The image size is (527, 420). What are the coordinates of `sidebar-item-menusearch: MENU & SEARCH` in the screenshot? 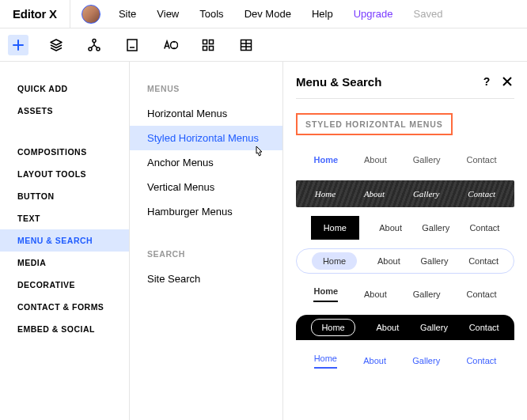 It's located at (65, 240).